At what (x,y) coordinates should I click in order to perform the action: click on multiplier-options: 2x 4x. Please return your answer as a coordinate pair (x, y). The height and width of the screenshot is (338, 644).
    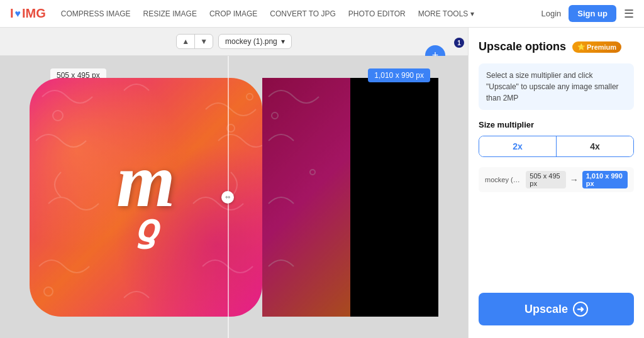
    Looking at the image, I should click on (556, 146).